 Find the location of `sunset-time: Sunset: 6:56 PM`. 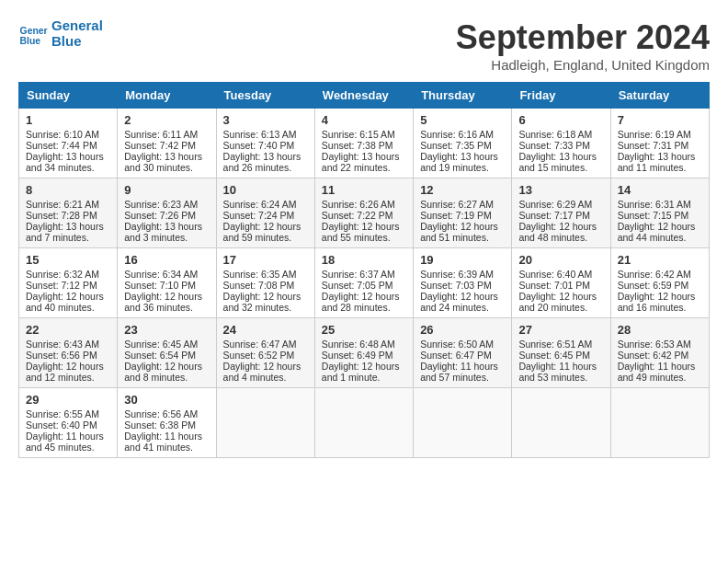

sunset-time: Sunset: 6:56 PM is located at coordinates (68, 355).